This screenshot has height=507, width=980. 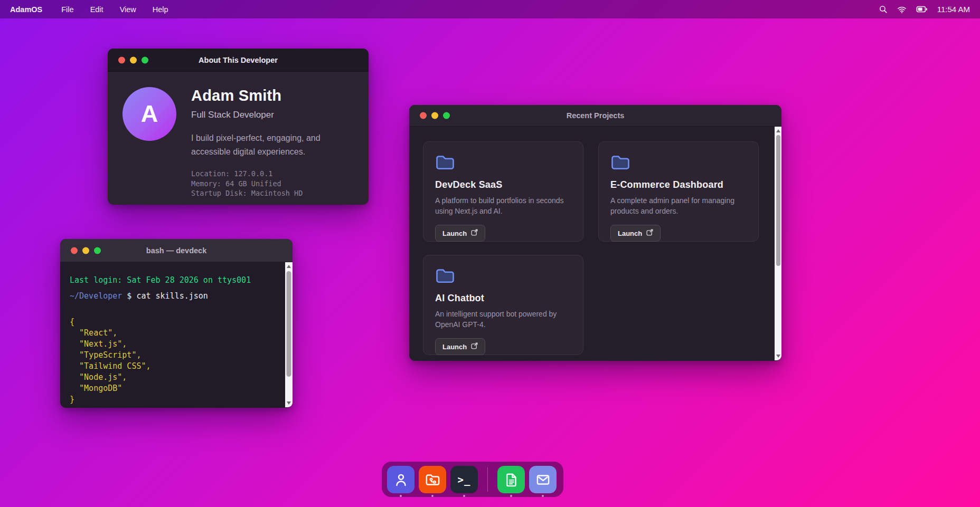 I want to click on about-window: About This Developer A Adam Smith Full S…, so click(x=238, y=127).